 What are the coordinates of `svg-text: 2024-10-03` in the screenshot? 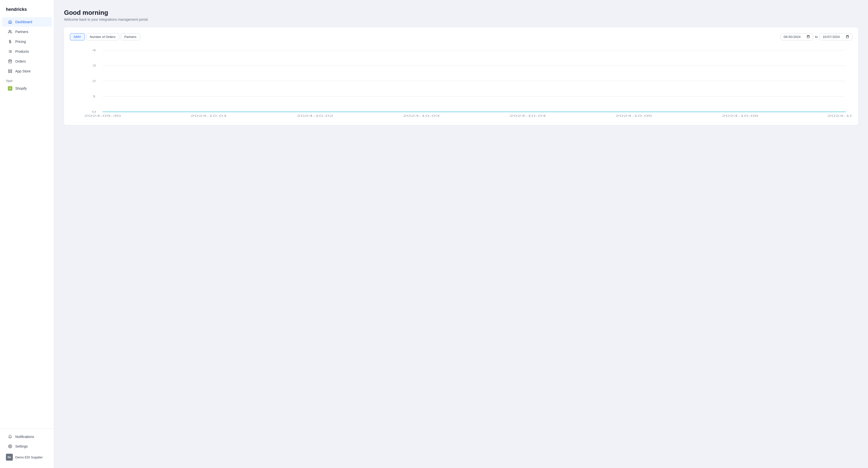 It's located at (421, 116).